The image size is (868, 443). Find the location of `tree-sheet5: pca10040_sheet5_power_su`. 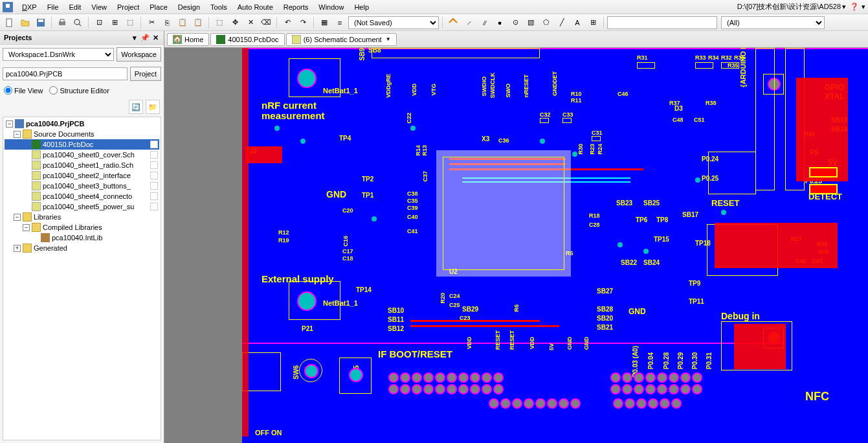

tree-sheet5: pca10040_sheet5_power_su is located at coordinates (82, 207).